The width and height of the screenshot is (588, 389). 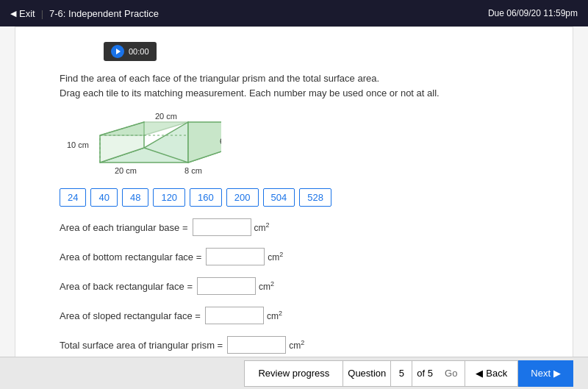 I want to click on next-button: Next ▶, so click(x=545, y=374).